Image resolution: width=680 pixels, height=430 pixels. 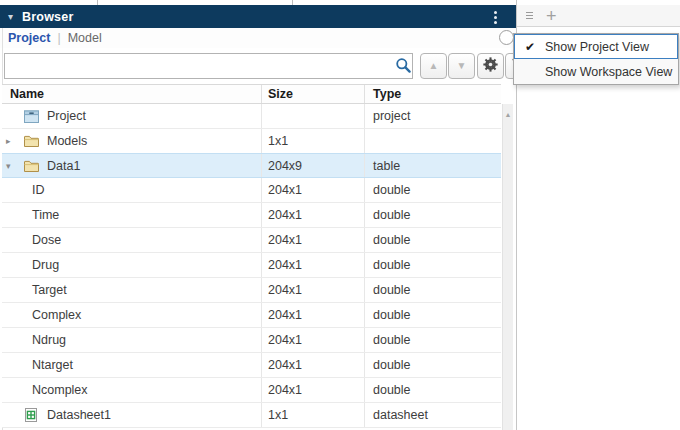 I want to click on tab-model: Model, so click(x=85, y=38).